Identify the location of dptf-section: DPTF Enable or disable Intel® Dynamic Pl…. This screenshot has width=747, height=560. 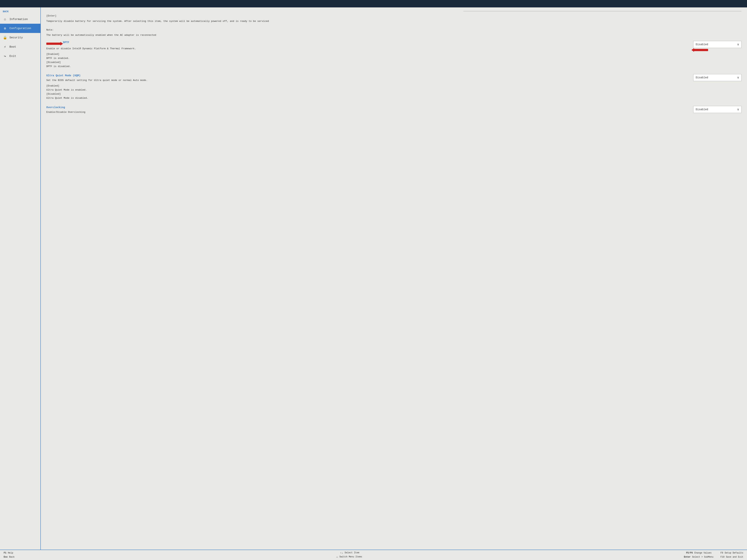
(394, 55).